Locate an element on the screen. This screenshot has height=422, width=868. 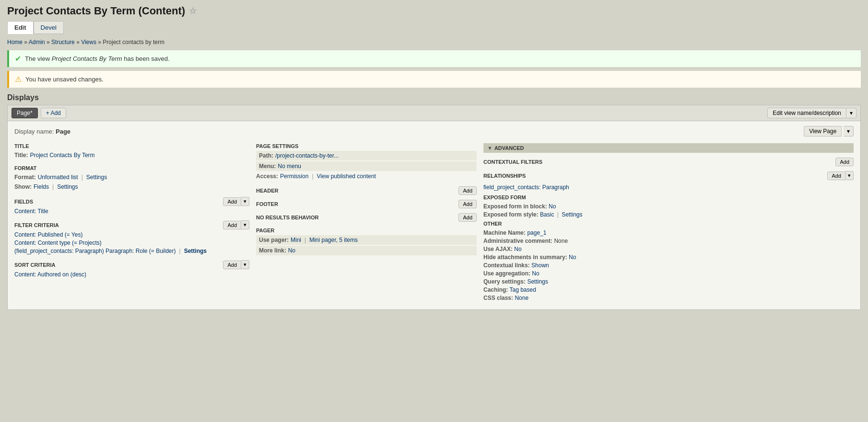
other-label: OTHER is located at coordinates (493, 224).